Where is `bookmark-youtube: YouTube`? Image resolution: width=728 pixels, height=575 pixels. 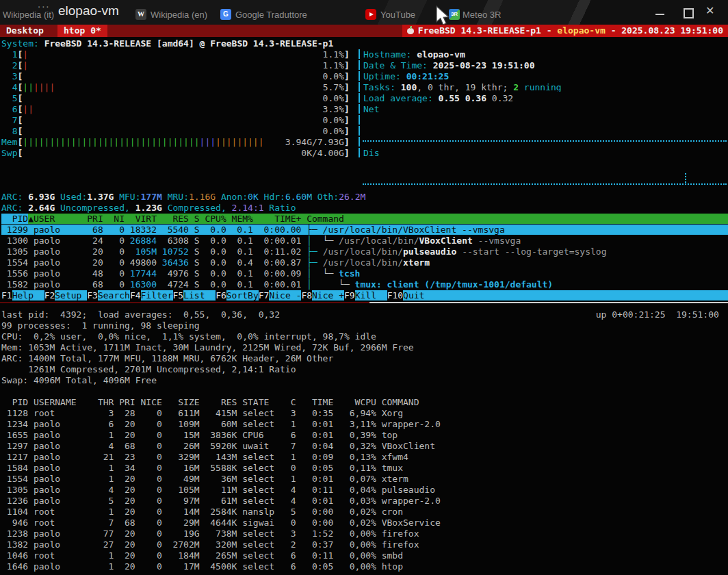 bookmark-youtube: YouTube is located at coordinates (398, 15).